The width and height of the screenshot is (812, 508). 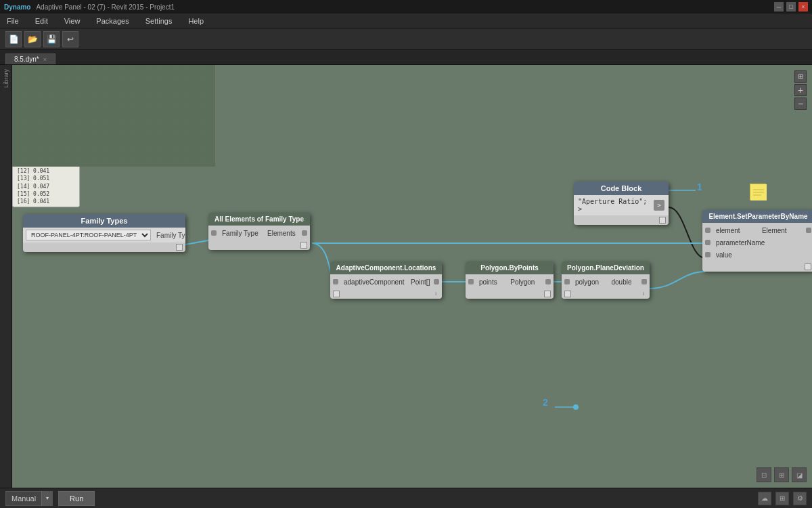 I want to click on node-code-block: Code Block "Aperture Ratio"; > >, so click(x=621, y=203).